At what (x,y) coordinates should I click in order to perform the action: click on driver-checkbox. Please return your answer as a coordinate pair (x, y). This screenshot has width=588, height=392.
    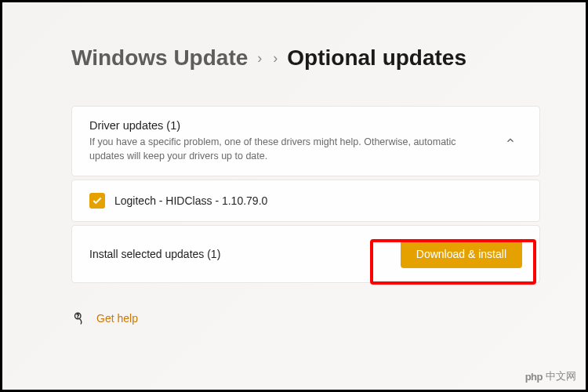
    Looking at the image, I should click on (97, 201).